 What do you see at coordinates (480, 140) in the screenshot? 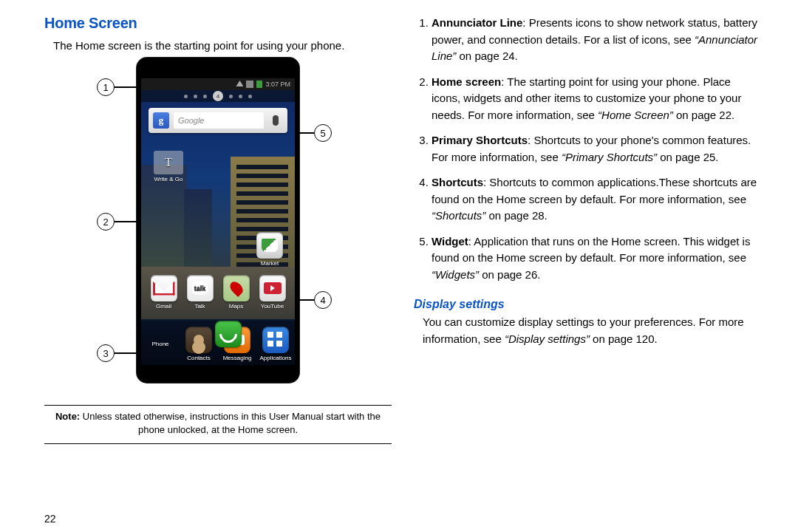
I see `term: Primary Shortcuts` at bounding box center [480, 140].